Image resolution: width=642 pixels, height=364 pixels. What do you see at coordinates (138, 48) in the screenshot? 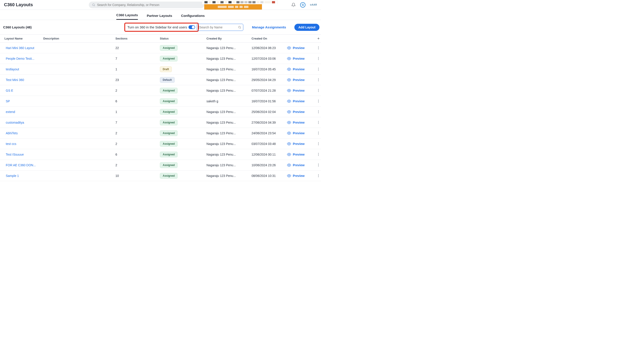
I see `sections-cell: 22` at bounding box center [138, 48].